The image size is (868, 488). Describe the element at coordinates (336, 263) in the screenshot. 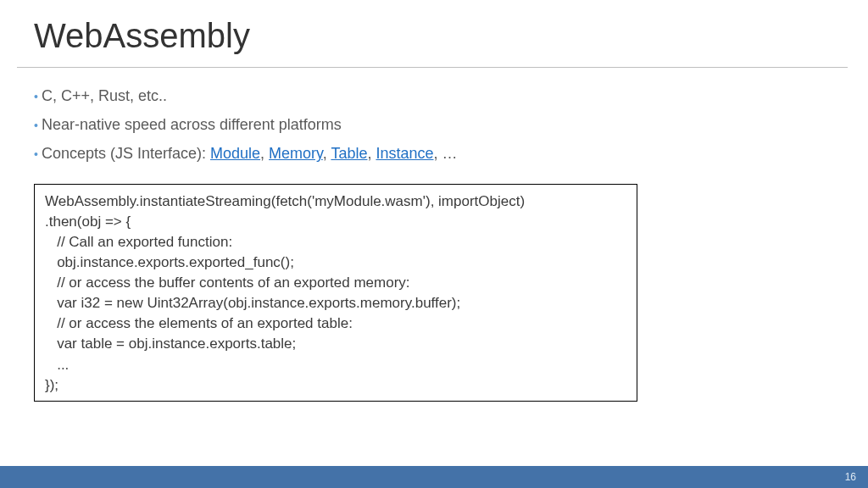

I see `code-line: obj.instance.exports.exported_func();` at that location.